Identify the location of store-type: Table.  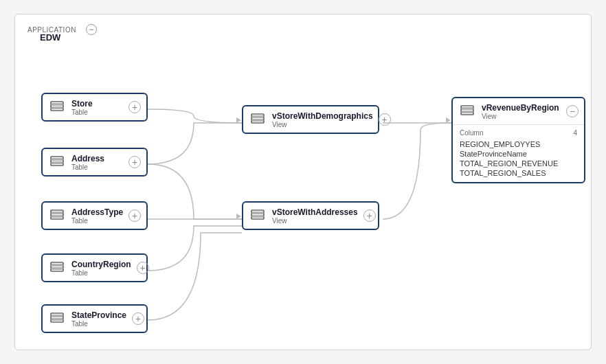
(98, 113).